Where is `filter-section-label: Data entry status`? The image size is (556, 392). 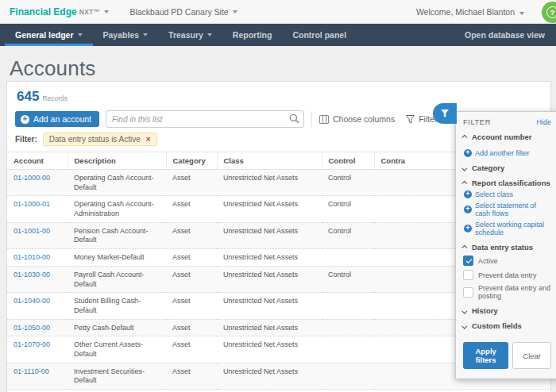
filter-section-label: Data entry status is located at coordinates (502, 248).